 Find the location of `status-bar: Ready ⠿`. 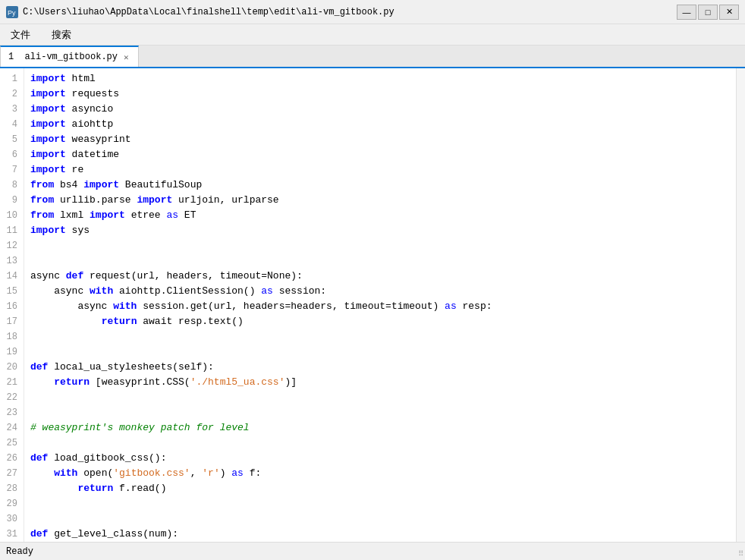

status-bar: Ready ⠿ is located at coordinates (372, 551).